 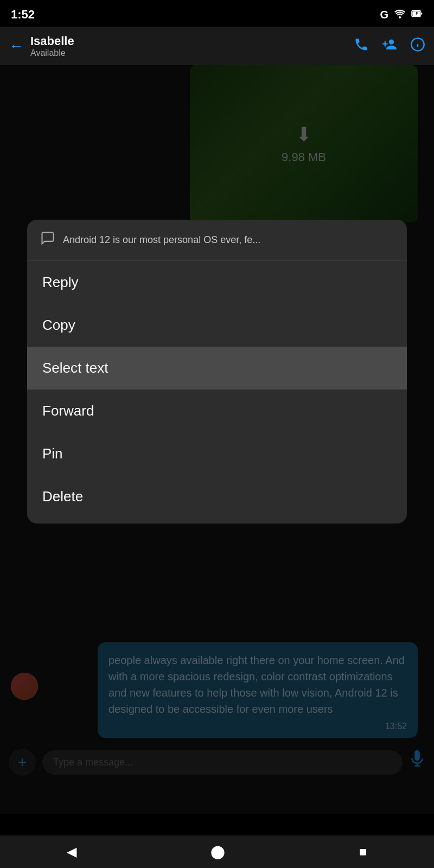 I want to click on reply-menu-item: Reply, so click(x=217, y=282).